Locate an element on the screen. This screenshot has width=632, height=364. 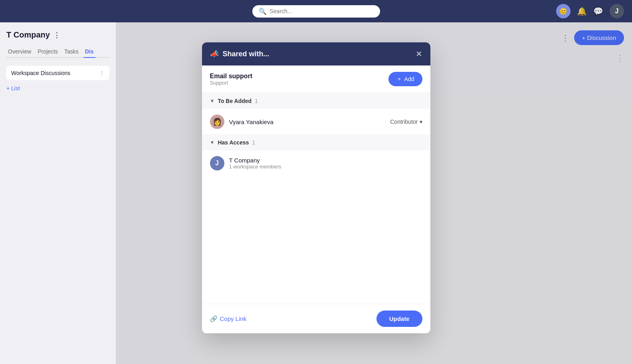
notification-icon: 🔔 is located at coordinates (582, 11).